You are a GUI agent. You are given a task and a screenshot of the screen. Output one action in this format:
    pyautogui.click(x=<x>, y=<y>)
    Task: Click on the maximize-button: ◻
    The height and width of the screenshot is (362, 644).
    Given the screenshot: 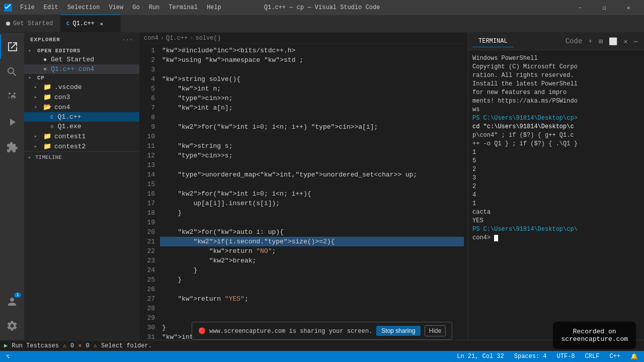 What is the action you would take?
    pyautogui.click(x=604, y=8)
    